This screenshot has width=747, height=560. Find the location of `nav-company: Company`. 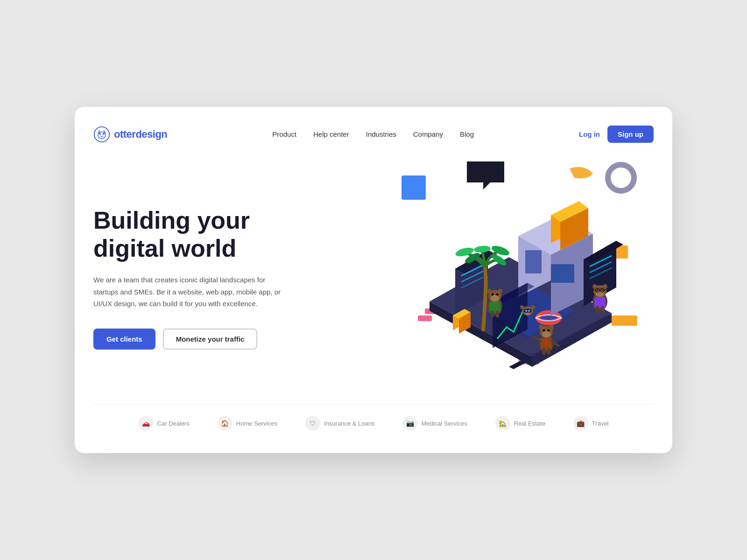

nav-company: Company is located at coordinates (428, 134).